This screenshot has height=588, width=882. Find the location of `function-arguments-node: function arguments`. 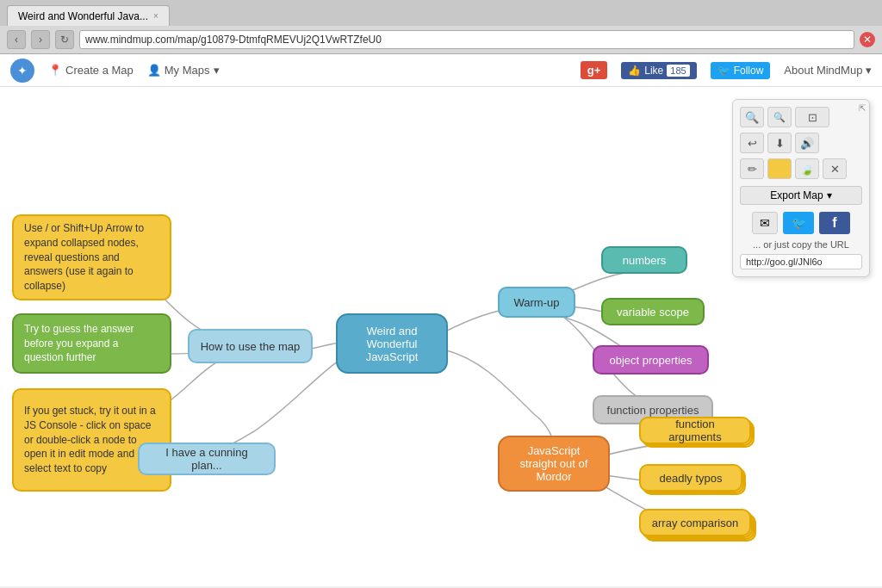

function-arguments-node: function arguments is located at coordinates (695, 430).